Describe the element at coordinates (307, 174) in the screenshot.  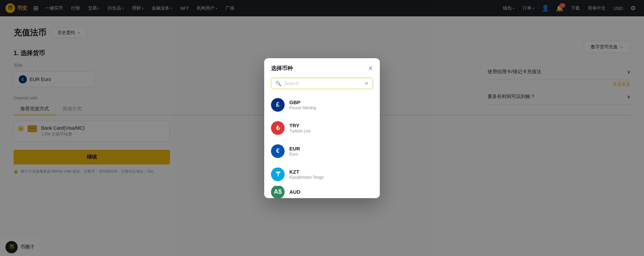
I see `kzt-info: KZT Kazakhstani Tenge` at that location.